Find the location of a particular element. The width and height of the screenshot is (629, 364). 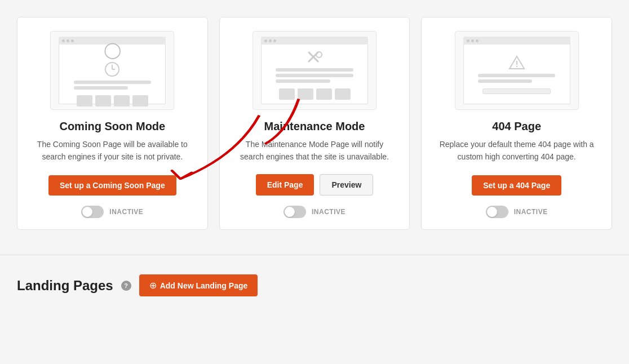

add-landing-page-label: Add New Landing Page is located at coordinates (204, 286).